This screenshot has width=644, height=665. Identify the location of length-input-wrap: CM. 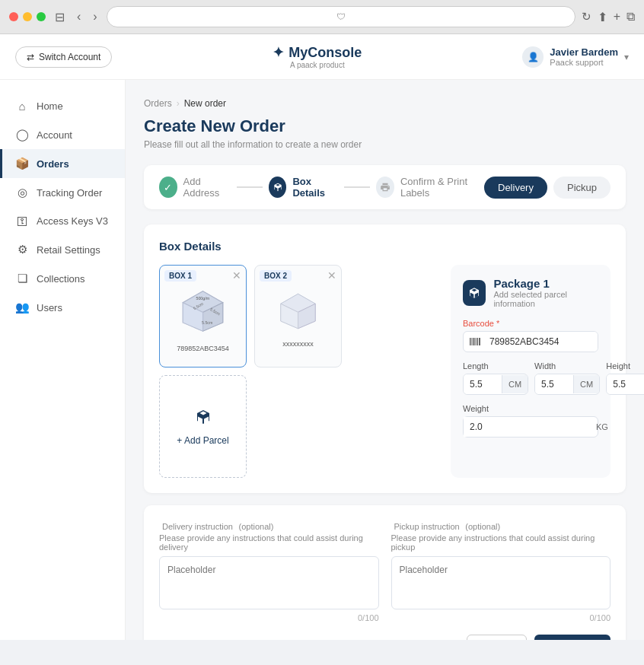
(496, 384).